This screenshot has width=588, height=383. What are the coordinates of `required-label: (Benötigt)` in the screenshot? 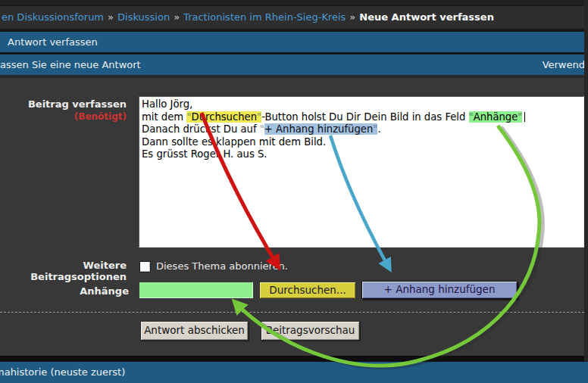 It's located at (64, 117).